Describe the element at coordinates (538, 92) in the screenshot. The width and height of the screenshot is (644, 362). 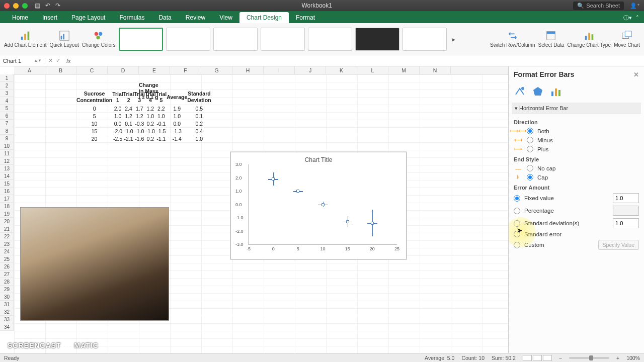
I see `effects-icon` at that location.